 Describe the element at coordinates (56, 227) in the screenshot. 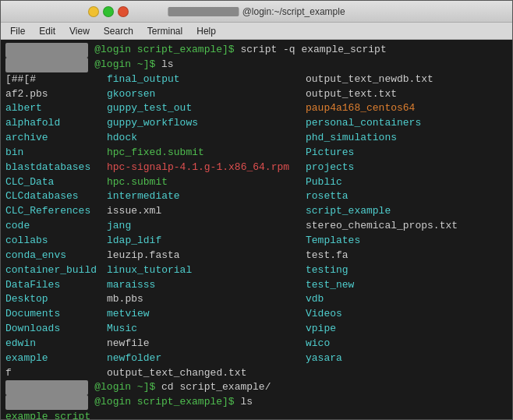

I see `ls-col-1: [##[# af2.pbs albert alphafold archive b…` at that location.